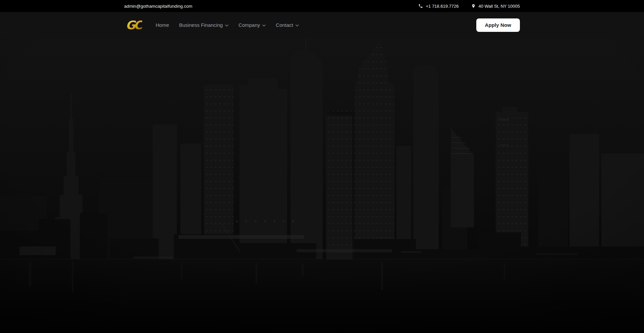 The image size is (644, 333). I want to click on phone-link: +1 718.619.7726, so click(438, 6).